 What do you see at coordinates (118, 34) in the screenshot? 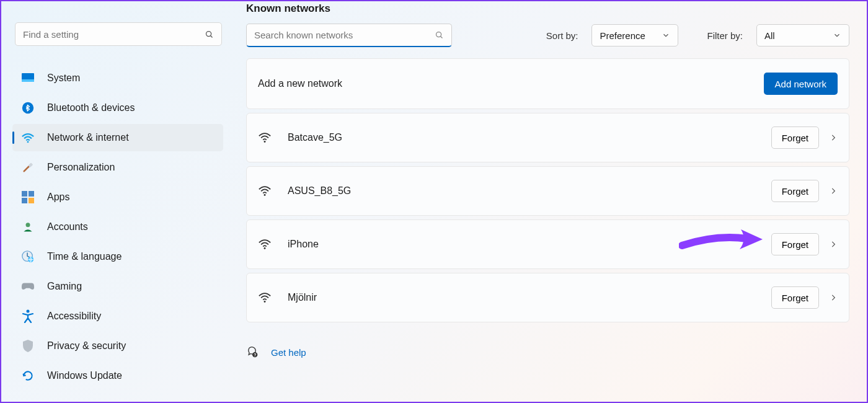
I see `find-setting-search` at bounding box center [118, 34].